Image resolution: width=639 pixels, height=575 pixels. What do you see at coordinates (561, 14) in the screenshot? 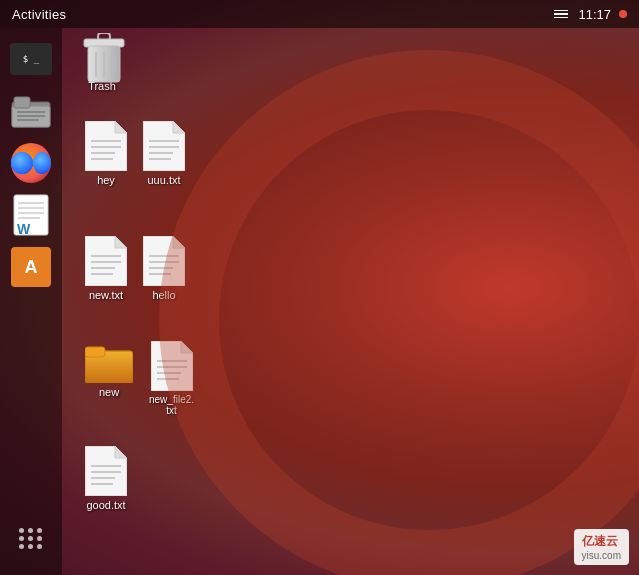
I see `menu-icon` at bounding box center [561, 14].